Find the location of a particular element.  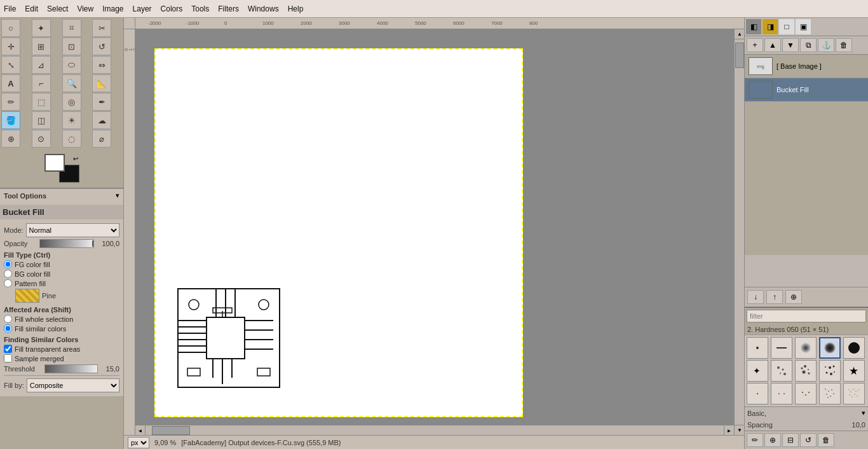

vscroll-up-arrow: ▲ is located at coordinates (740, 34).